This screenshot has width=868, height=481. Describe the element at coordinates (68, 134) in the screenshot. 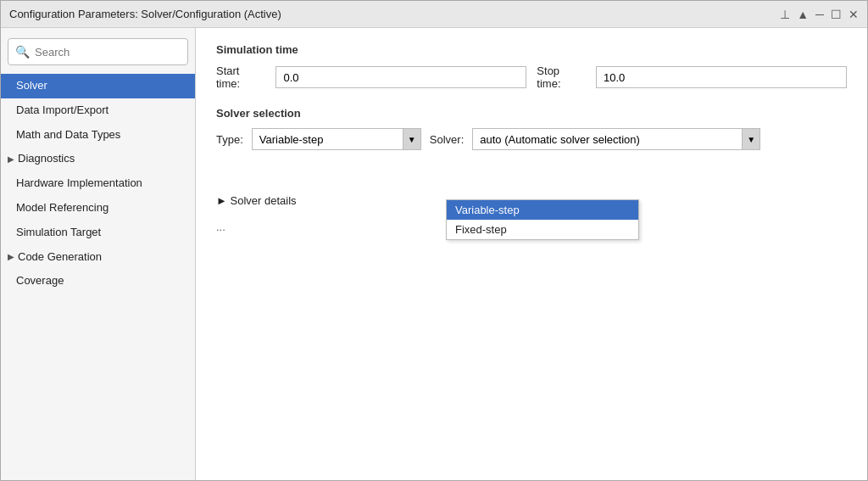

I see `sidebar-item-label: Math and Data Types` at that location.